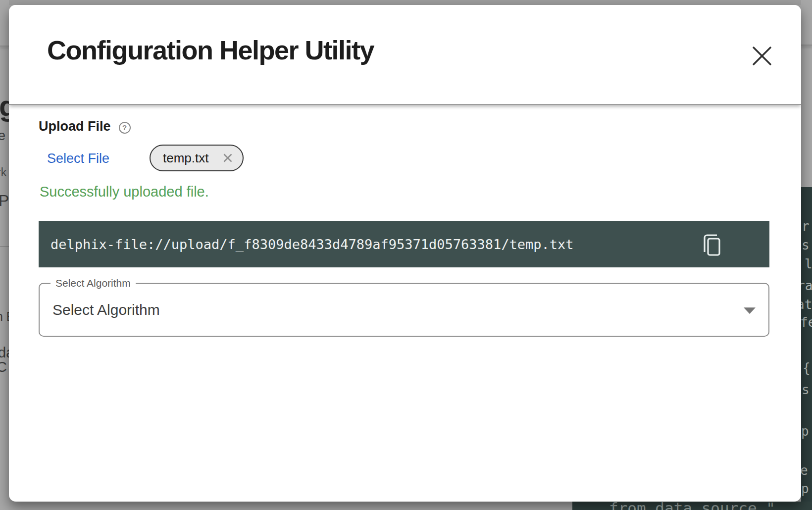 The height and width of the screenshot is (510, 812). What do you see at coordinates (762, 56) in the screenshot?
I see `close-button` at bounding box center [762, 56].